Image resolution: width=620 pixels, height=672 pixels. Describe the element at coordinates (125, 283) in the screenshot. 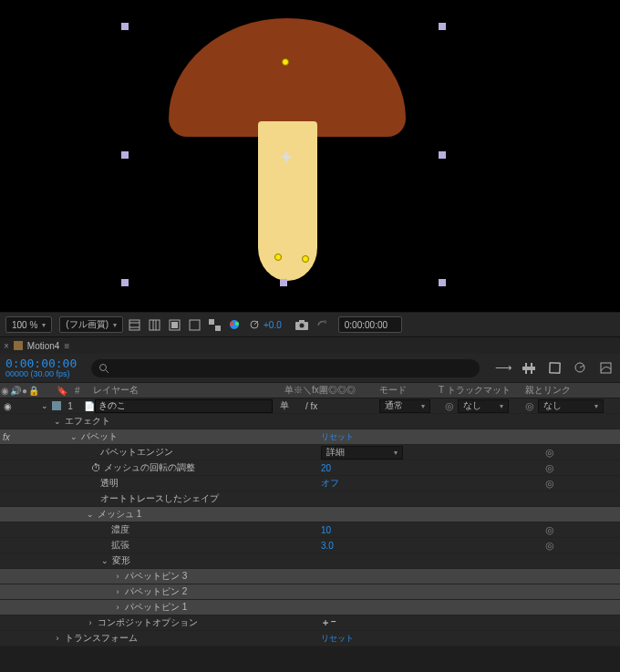

I see `bbox-handle-bl` at that location.